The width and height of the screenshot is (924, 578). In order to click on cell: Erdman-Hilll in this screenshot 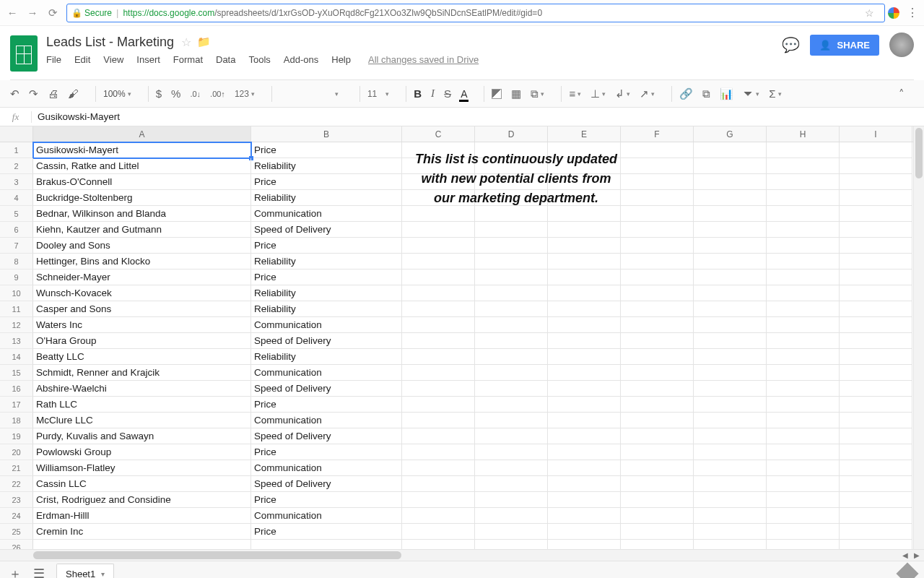, I will do `click(142, 516)`.